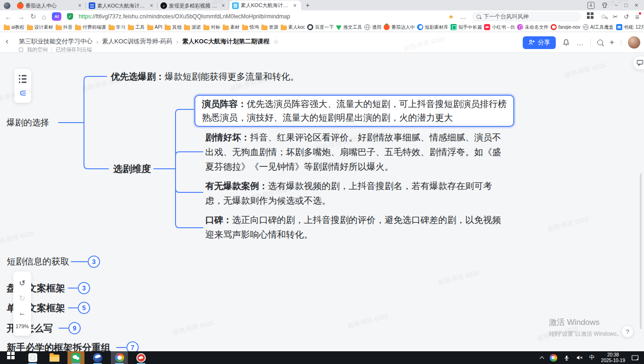  I want to click on space-name: 我的空间, so click(37, 50).